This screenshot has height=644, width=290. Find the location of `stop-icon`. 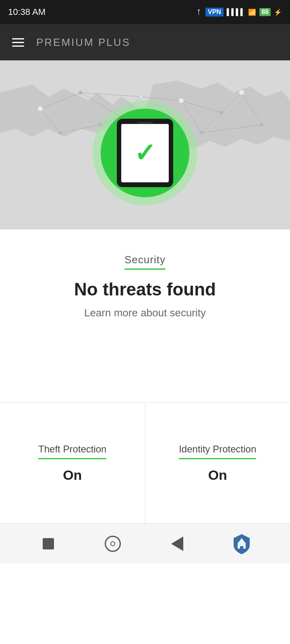

stop-icon is located at coordinates (48, 544).